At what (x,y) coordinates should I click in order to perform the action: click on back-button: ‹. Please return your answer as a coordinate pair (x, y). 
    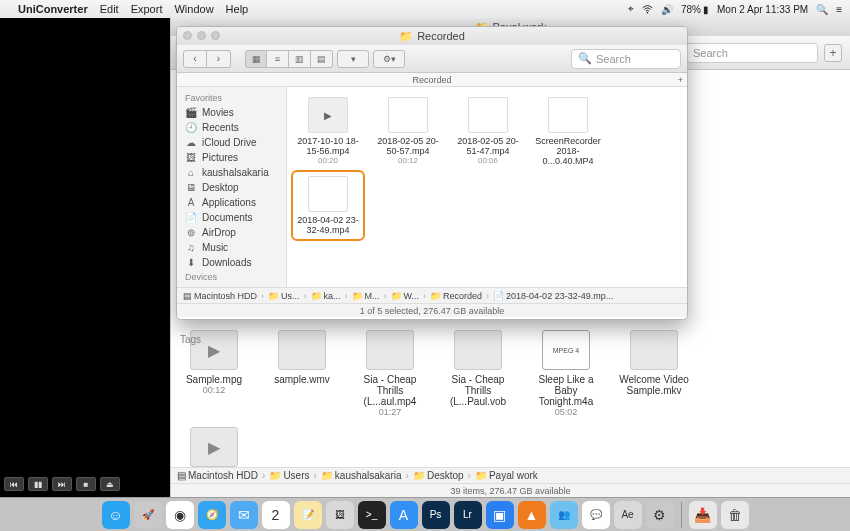
    Looking at the image, I should click on (195, 59).